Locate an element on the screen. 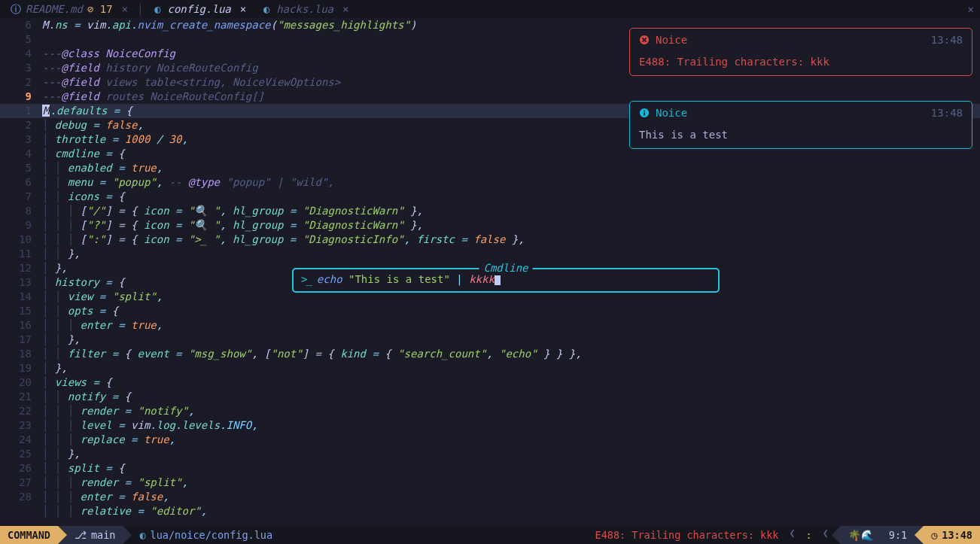  code-content: │ cmdline = { is located at coordinates (511, 153).